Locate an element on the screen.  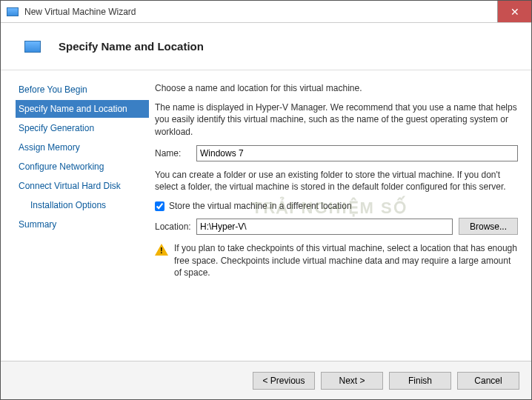
warning-icon is located at coordinates (162, 250).